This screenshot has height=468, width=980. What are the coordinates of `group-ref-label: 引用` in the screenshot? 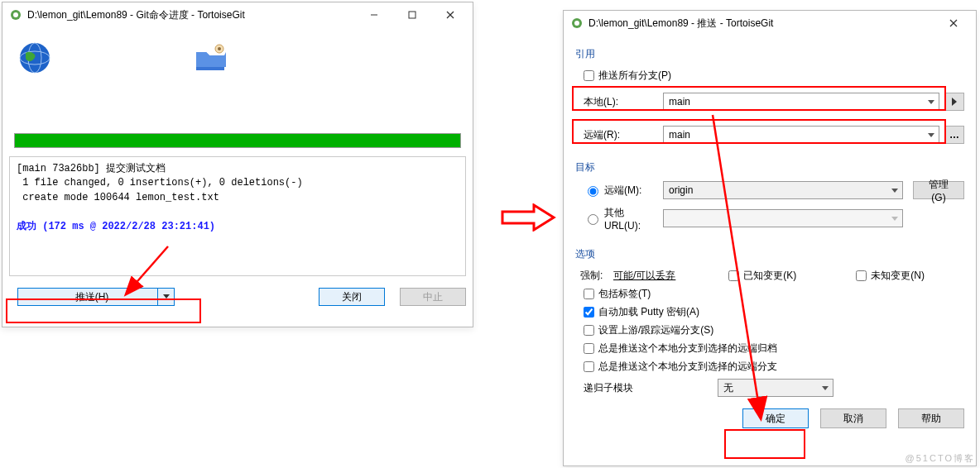 It's located at (770, 55).